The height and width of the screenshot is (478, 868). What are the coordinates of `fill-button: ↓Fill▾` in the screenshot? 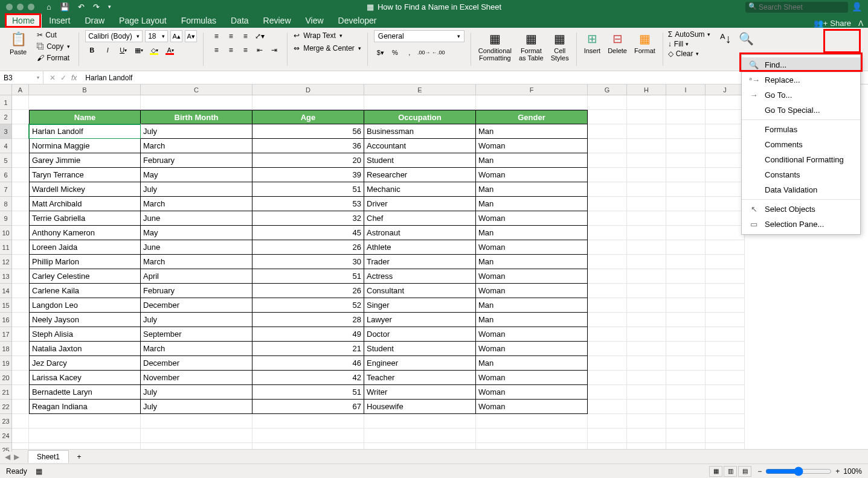 It's located at (689, 44).